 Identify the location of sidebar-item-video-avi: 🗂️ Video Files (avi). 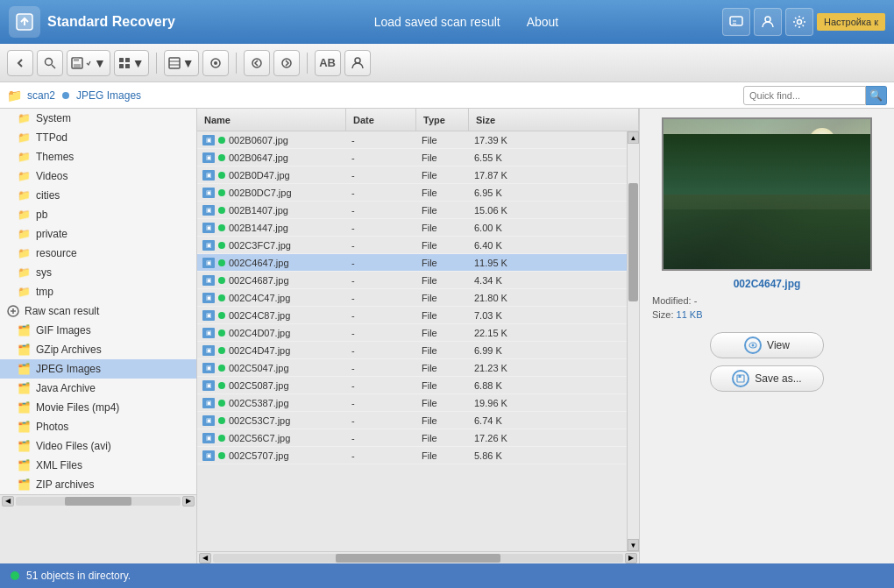
(98, 446).